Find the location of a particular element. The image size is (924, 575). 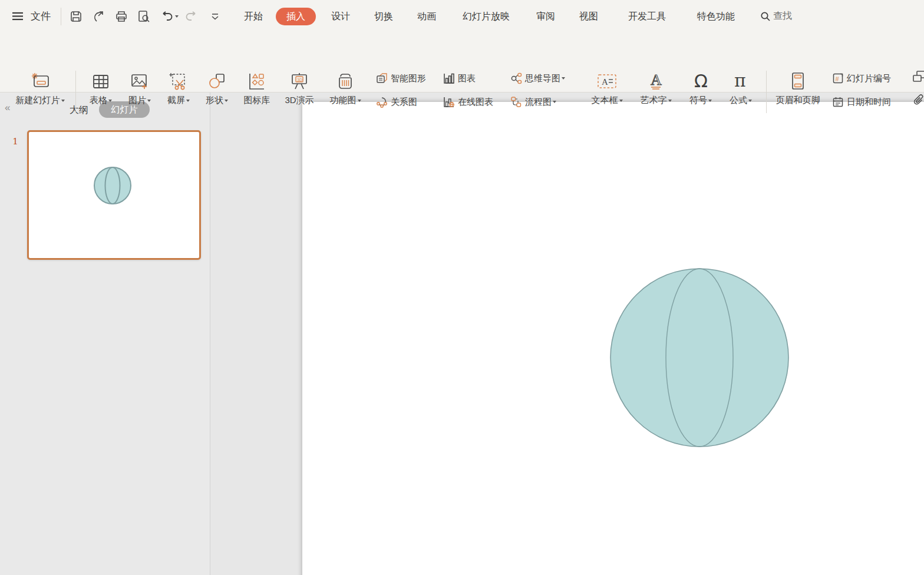

flowchart-button: 流程图 is located at coordinates (533, 102).